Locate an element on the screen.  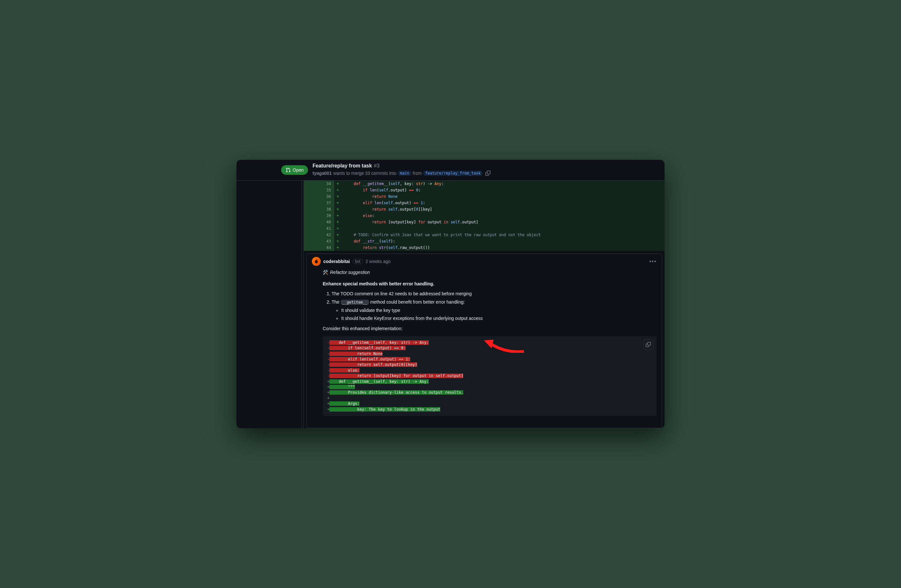
pr-subtitle: tyaga001 wants to merge 33 commits into … is located at coordinates (402, 173).